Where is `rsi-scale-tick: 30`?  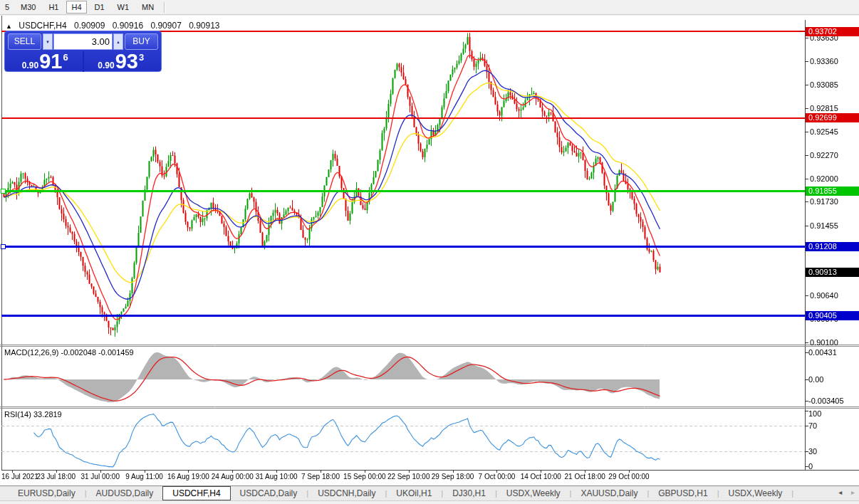 rsi-scale-tick: 30 is located at coordinates (813, 451).